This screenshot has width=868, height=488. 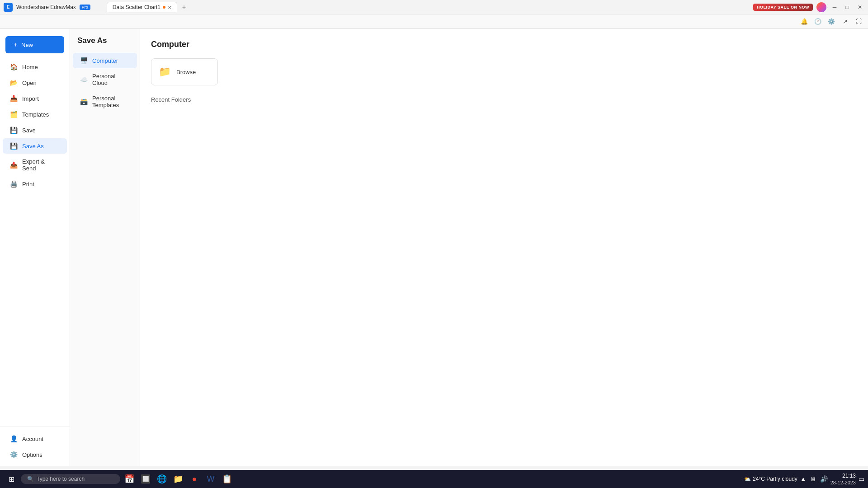 I want to click on sidebar-item-export-send: 📤 Export & Send, so click(x=35, y=165).